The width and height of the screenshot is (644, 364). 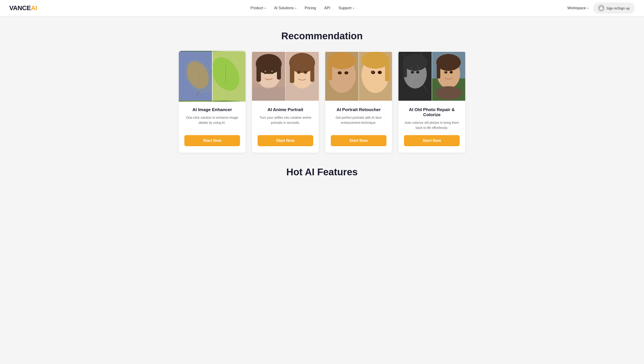 I want to click on card-desc-oldphoto: Auto colorize old photos to bring them b…, so click(x=432, y=125).